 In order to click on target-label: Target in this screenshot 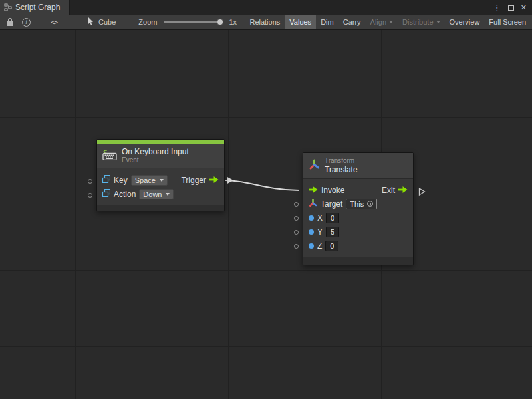, I will do `click(331, 204)`.